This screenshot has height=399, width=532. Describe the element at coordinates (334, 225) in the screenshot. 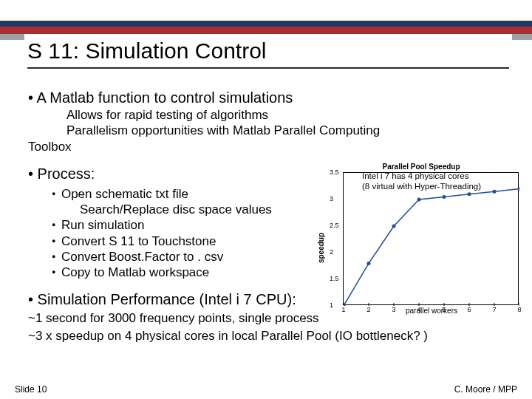

I see `ytick: 2.5` at that location.